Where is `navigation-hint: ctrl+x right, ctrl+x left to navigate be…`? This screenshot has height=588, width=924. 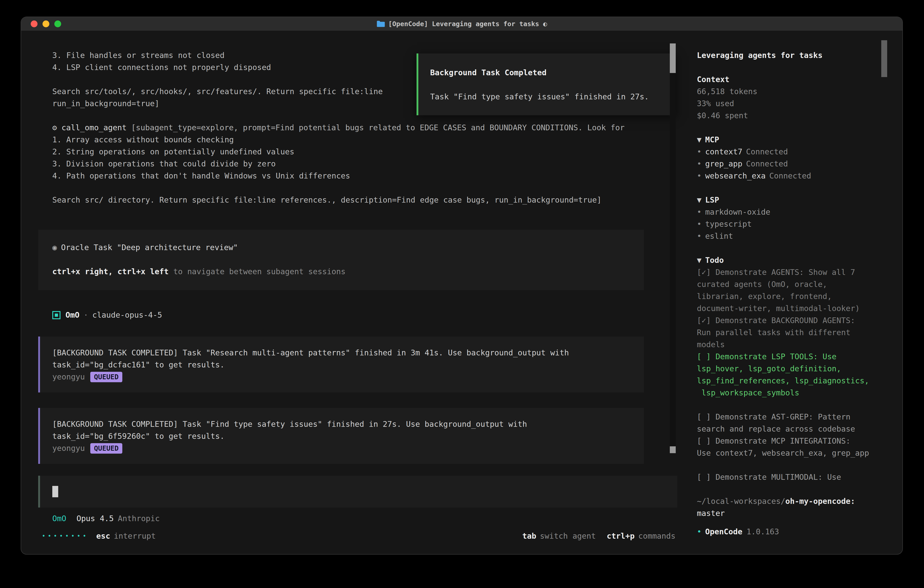
navigation-hint: ctrl+x right, ctrl+x left to navigate be… is located at coordinates (341, 272).